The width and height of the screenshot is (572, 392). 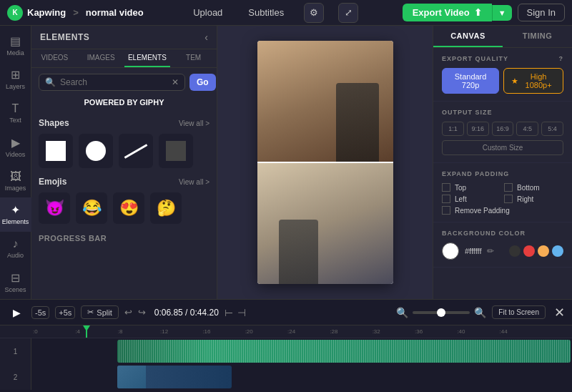 I want to click on close-timeline-button: ✕, so click(x=559, y=313).